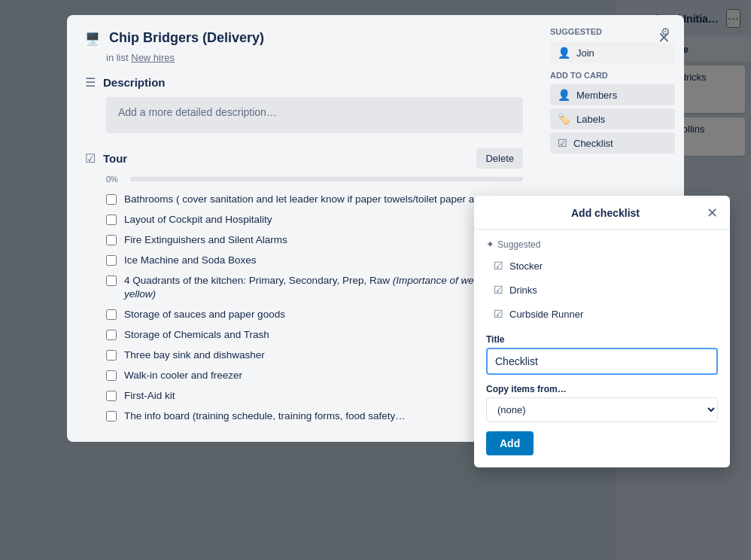 The image size is (751, 560). Describe the element at coordinates (602, 389) in the screenshot. I see `copy-field-label: Copy items from…` at that location.